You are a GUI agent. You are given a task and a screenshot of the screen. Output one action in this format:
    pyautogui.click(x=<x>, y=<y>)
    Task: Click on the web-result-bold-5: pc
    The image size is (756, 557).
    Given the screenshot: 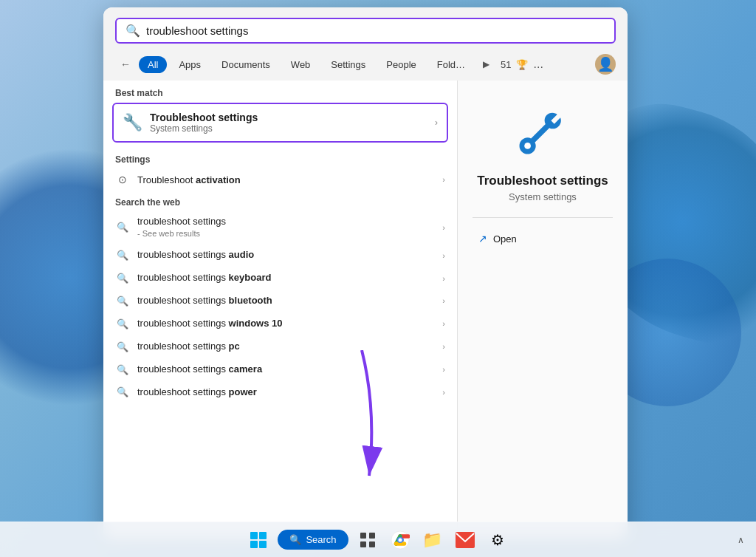 What is the action you would take?
    pyautogui.click(x=235, y=346)
    